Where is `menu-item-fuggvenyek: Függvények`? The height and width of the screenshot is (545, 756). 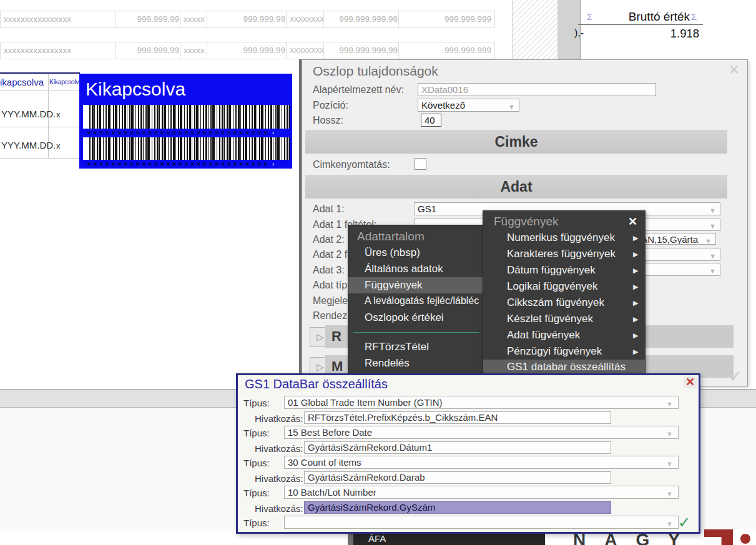 menu-item-fuggvenyek: Függvények is located at coordinates (393, 285).